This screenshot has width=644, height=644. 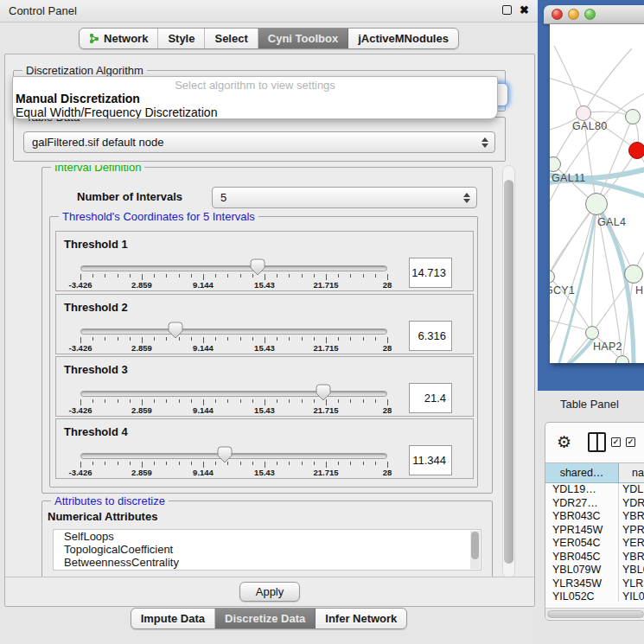 I want to click on attributes-group-title: Attributes to discretize, so click(x=110, y=501).